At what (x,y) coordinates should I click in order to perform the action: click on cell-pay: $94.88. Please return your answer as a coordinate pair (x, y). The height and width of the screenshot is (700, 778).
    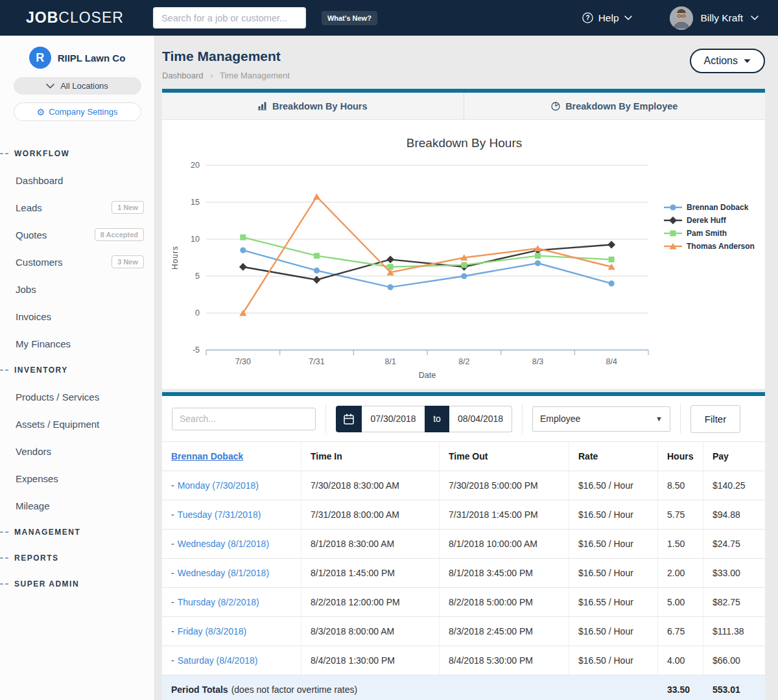
    Looking at the image, I should click on (734, 515).